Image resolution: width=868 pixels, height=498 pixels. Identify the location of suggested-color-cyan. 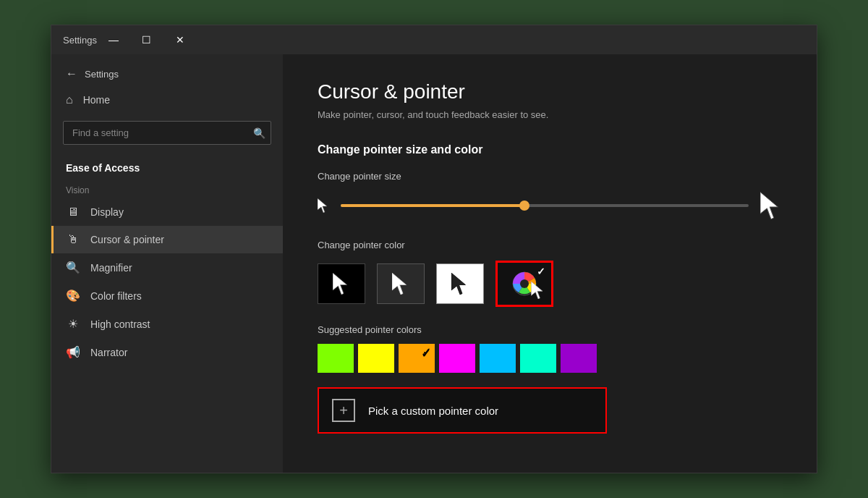
(538, 358).